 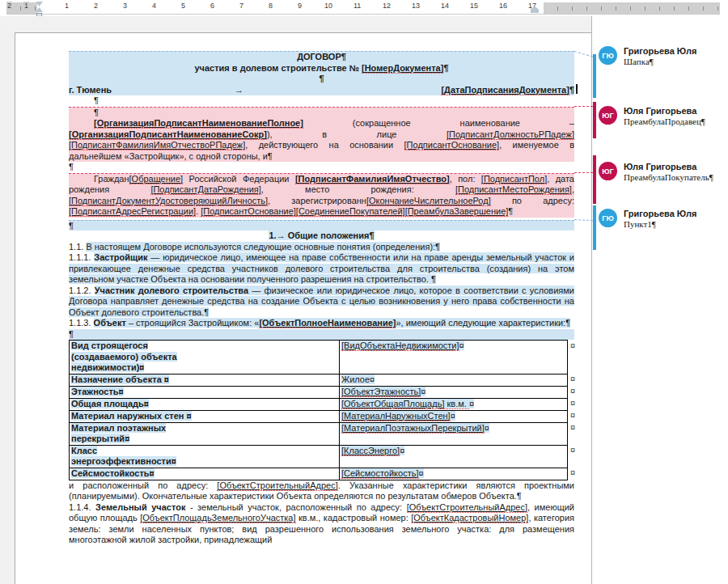 I want to click on horizontal-ruler: 2 1 1 2 3 4 5 6 7 8 9 10 11 12 13 14 15 …, so click(x=364, y=8).